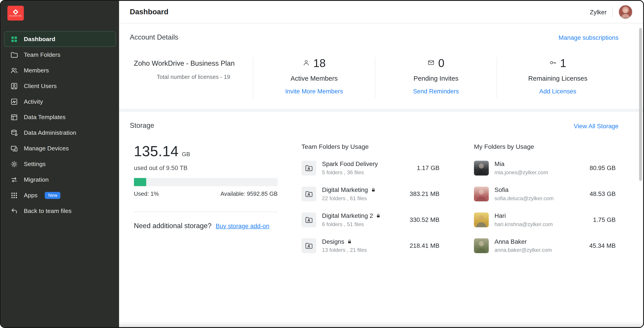 This screenshot has height=328, width=644. Describe the element at coordinates (370, 246) in the screenshot. I see `team-folder-row: Designs 13 folders , 21 files 218.41 MB` at that location.